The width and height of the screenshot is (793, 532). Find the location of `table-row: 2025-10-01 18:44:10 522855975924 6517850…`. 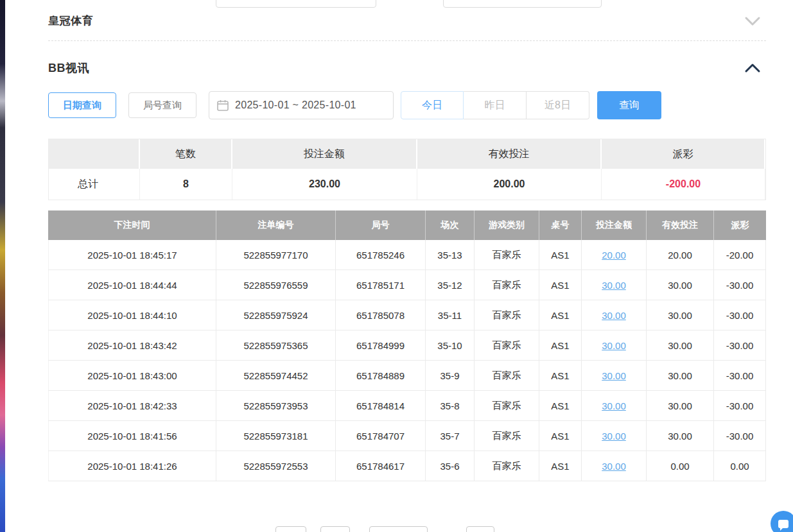

table-row: 2025-10-01 18:44:10 522855975924 6517850… is located at coordinates (407, 316).